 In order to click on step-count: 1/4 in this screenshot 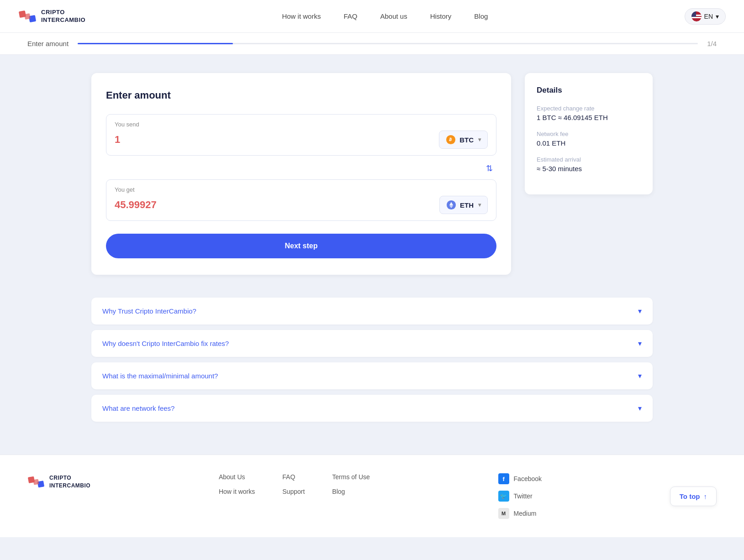, I will do `click(712, 44)`.